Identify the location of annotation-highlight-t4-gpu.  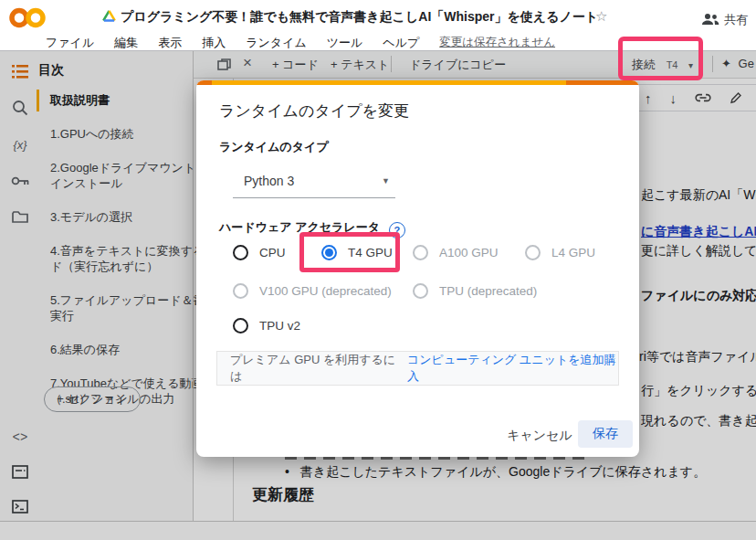
(350, 252).